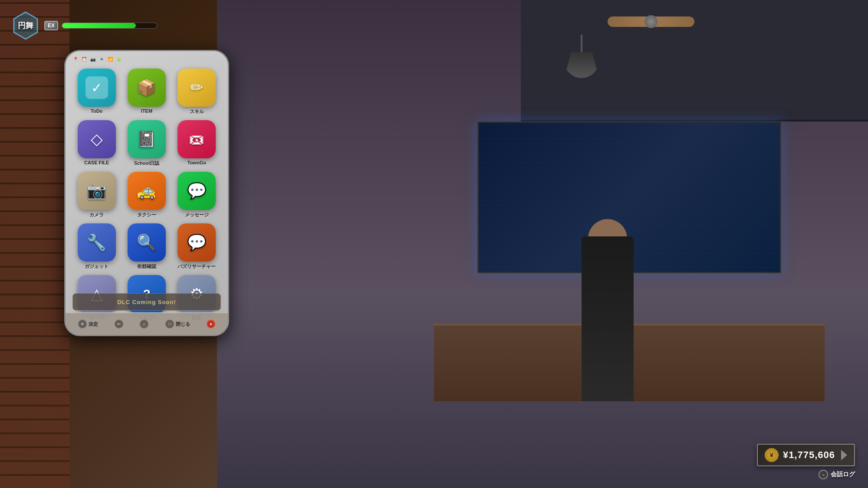  Describe the element at coordinates (147, 266) in the screenshot. I see `request-label: 依頼確認` at that location.